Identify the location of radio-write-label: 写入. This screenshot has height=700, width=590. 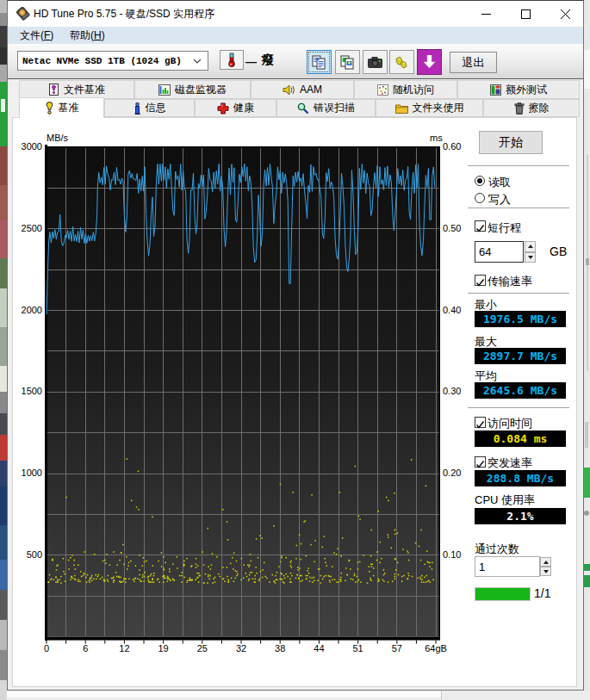
(500, 200).